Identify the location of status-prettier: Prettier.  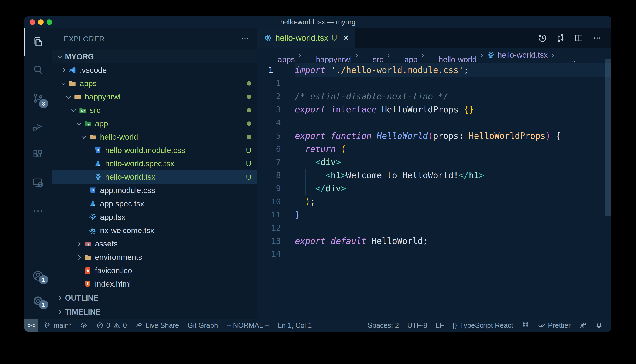
(554, 326).